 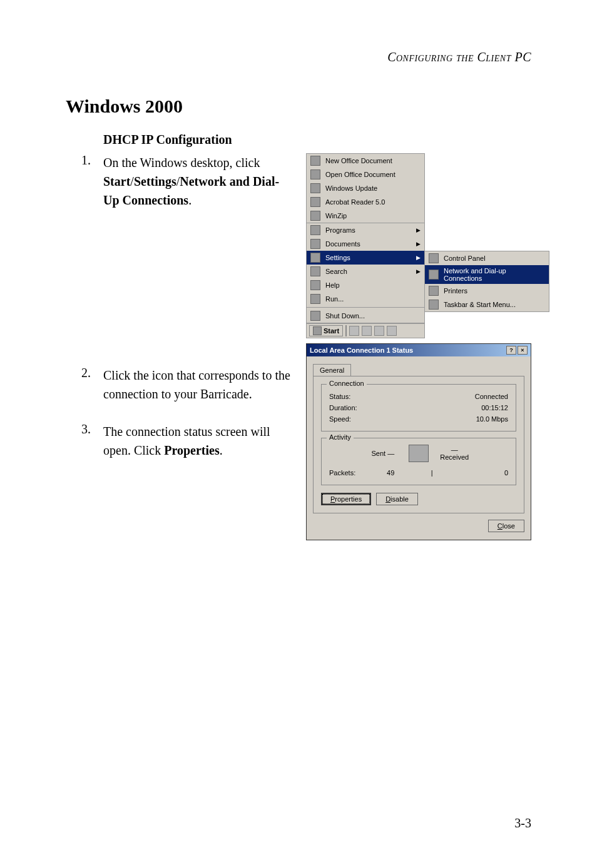 I want to click on menu-label: Documents, so click(x=343, y=244).